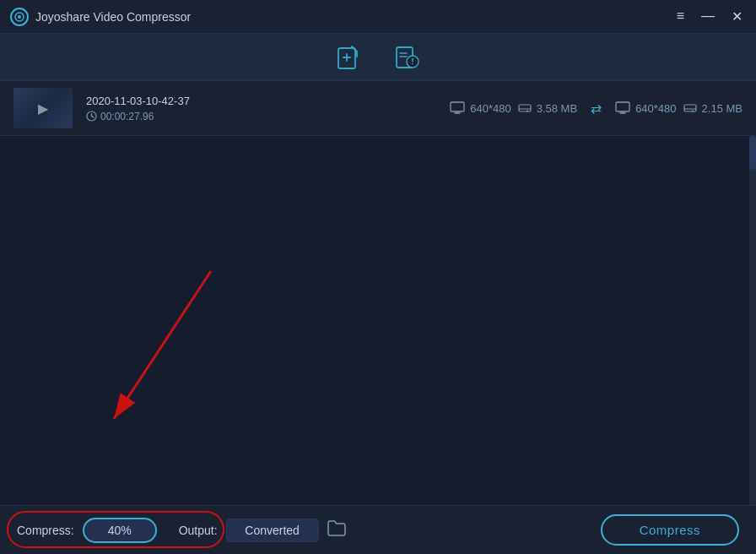  I want to click on duration-value: 00:00:27.96, so click(127, 117).